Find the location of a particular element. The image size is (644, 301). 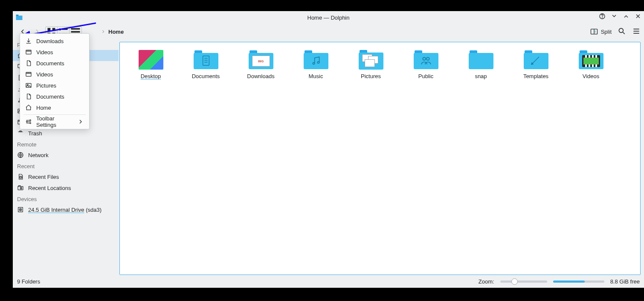

folder-tile-music: Music is located at coordinates (316, 67).